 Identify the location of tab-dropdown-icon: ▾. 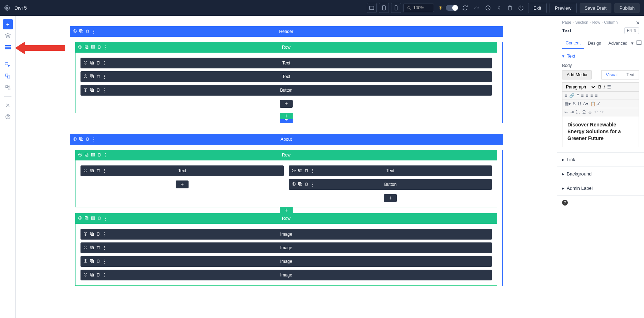
(633, 43).